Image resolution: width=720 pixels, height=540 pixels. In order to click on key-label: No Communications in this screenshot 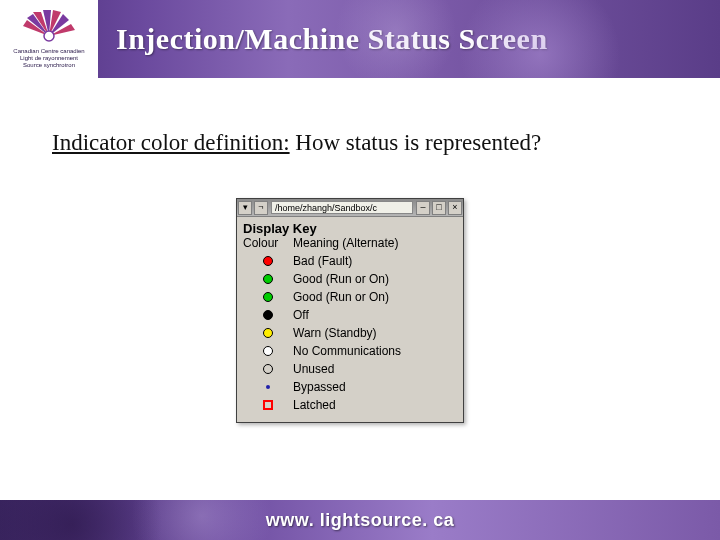, I will do `click(347, 351)`.